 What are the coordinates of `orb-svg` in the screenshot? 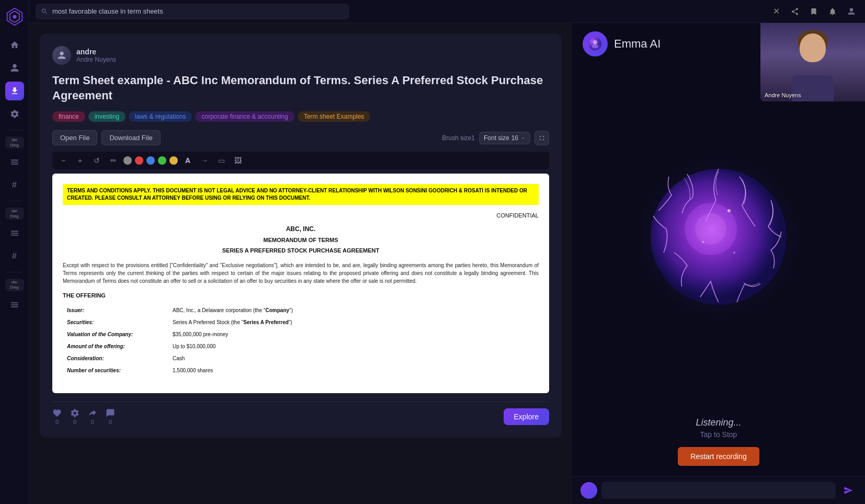 It's located at (719, 237).